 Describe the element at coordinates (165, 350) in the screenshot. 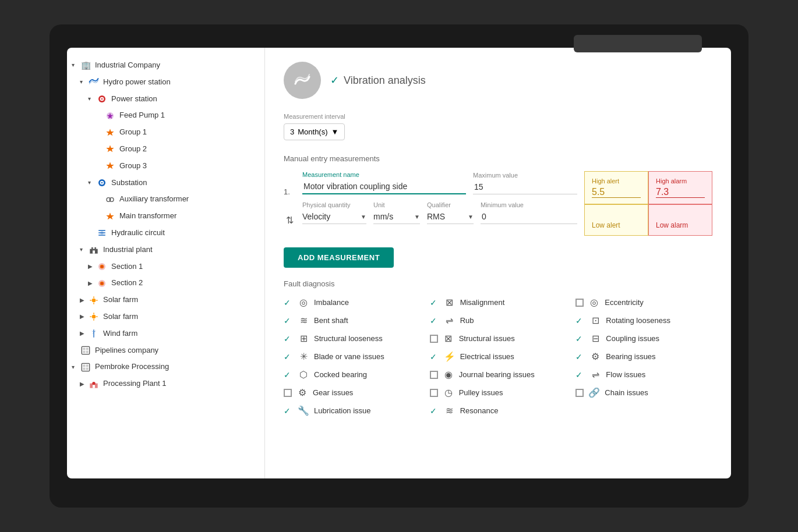

I see `sidebar-item-pipelines-company: Pipelines company` at that location.